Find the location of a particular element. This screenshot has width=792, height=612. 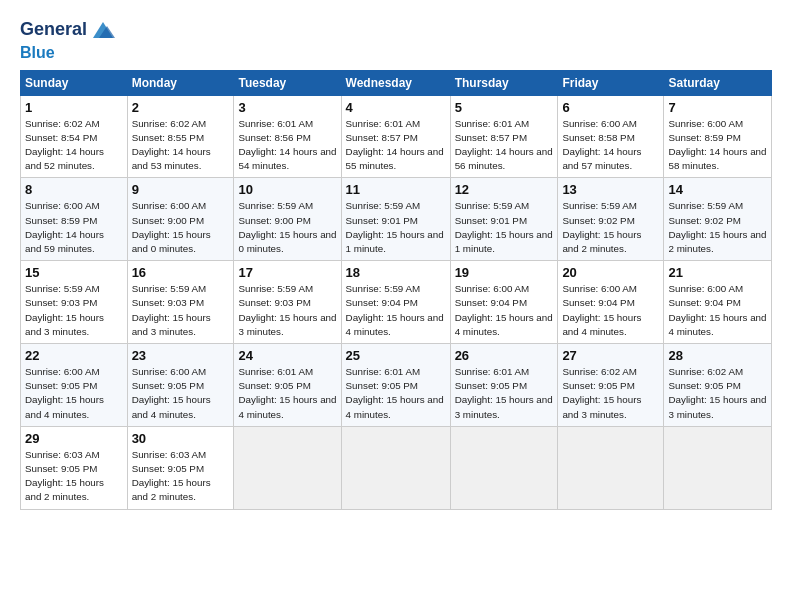

calendar-day-cell: 26 Sunrise: 6:01 AMSunset: 9:05 PMDaylig… is located at coordinates (504, 386).